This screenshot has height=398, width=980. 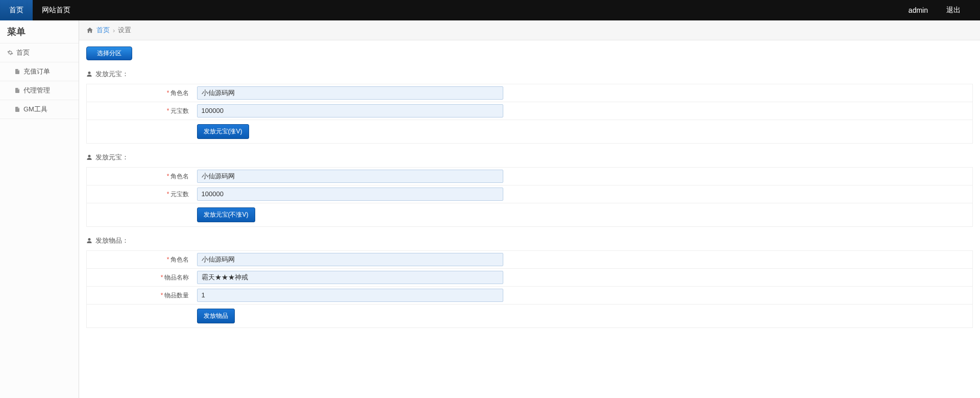 I want to click on breadcrumb: 首页 › 设置, so click(x=530, y=31).